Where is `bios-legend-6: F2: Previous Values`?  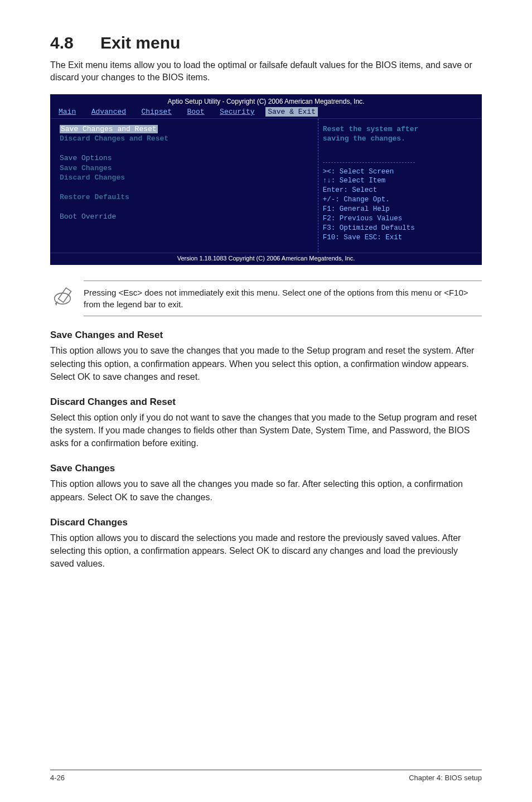 bios-legend-6: F2: Previous Values is located at coordinates (369, 219).